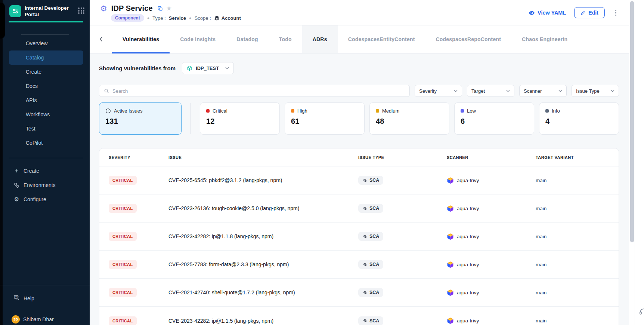  Describe the element at coordinates (365, 180) in the screenshot. I see `sca-icon` at that location.